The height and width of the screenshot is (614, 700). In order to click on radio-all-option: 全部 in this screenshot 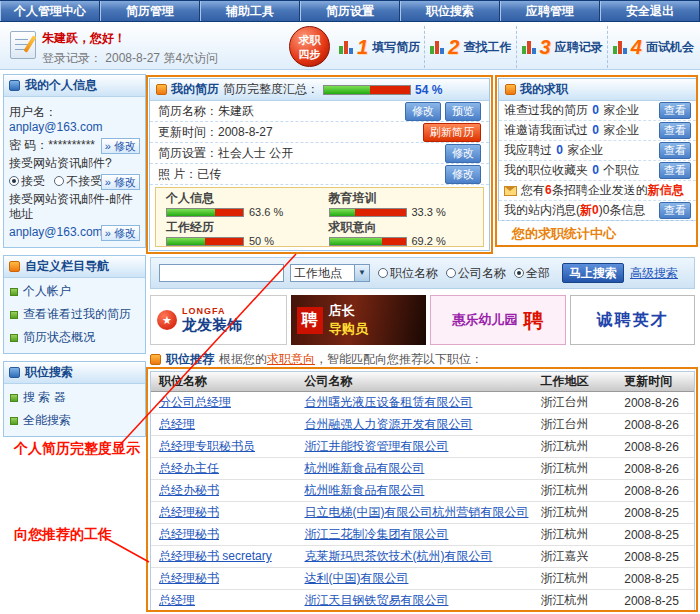, I will do `click(532, 274)`.